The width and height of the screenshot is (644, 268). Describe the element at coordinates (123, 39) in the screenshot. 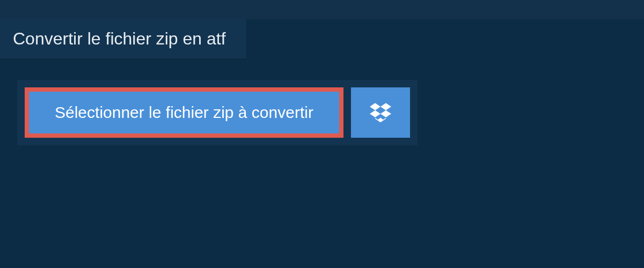

I see `page-title: Convertir le fichier zip en atf` at that location.